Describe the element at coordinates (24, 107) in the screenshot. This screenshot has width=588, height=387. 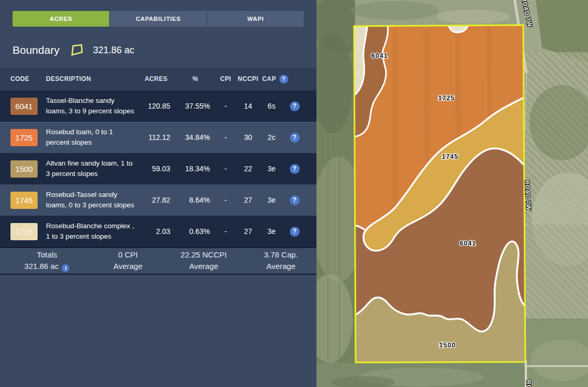
I see `soil-code-chip: 6041` at that location.